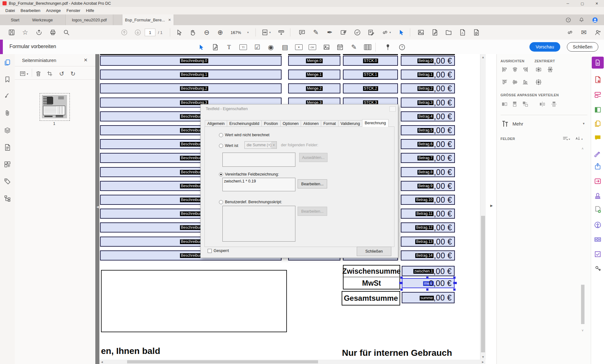  I want to click on stamp-tool-icon, so click(598, 196).